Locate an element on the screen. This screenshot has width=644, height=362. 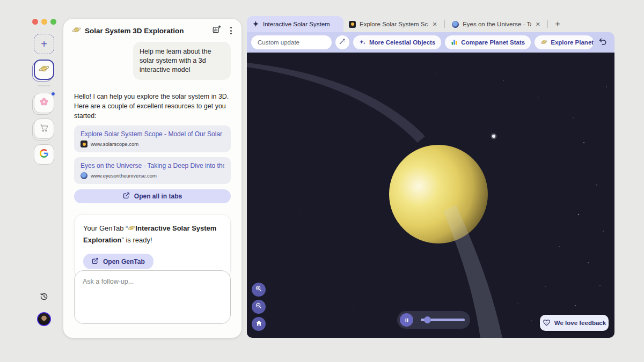
open-all-in-tabs-button: Open all in tabs is located at coordinates (152, 196).